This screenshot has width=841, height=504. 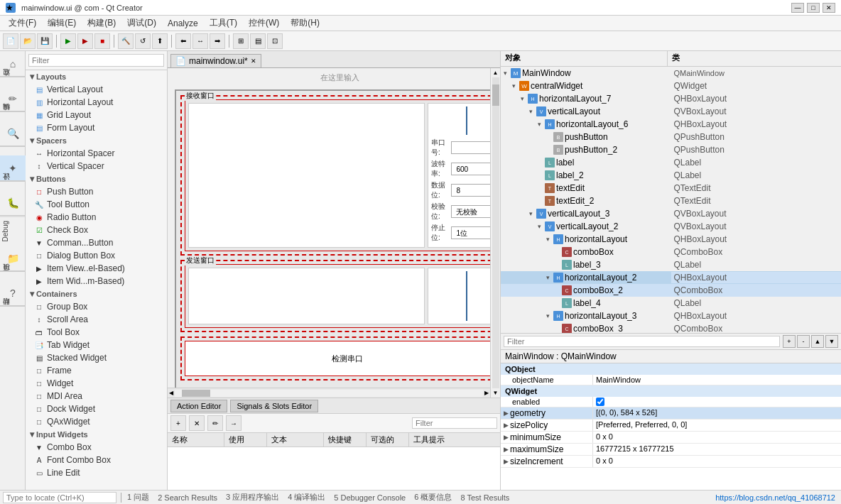 I want to click on obj-row-label3: L label_3 QLabel, so click(x=671, y=265).